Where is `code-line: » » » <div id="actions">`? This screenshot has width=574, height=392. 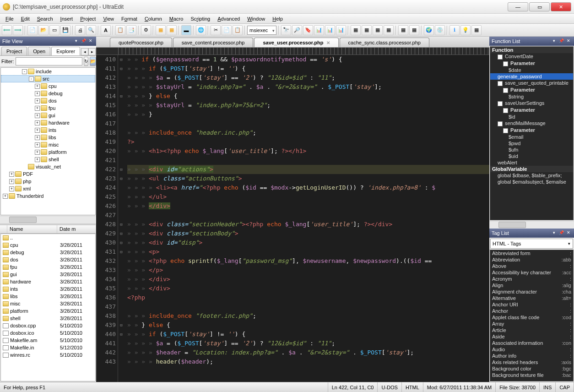
code-line: » » » <div id="actions"> is located at coordinates (309, 169).